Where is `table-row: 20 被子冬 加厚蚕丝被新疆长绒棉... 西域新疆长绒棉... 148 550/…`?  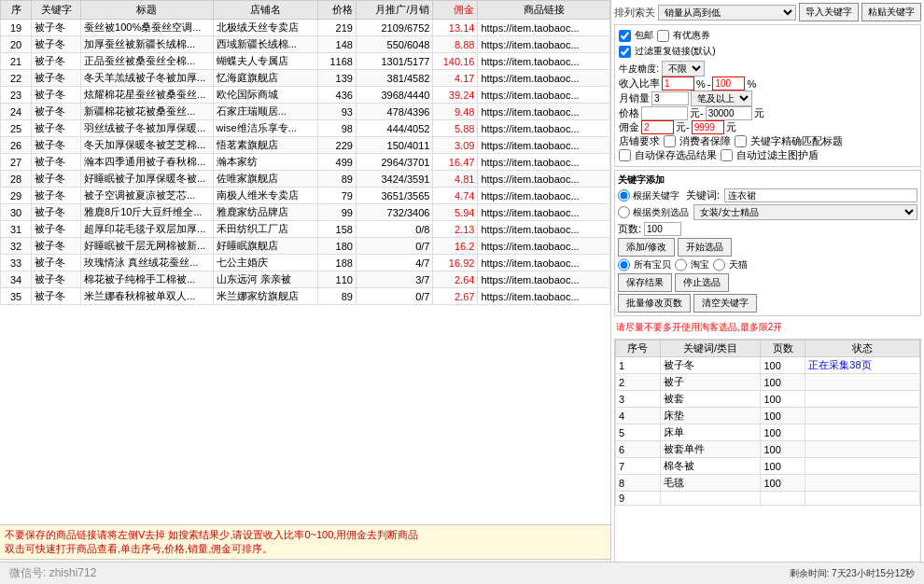 table-row: 20 被子冬 加厚蚕丝被新疆长绒棉... 西域新疆长绒棉... 148 550/… is located at coordinates (306, 45).